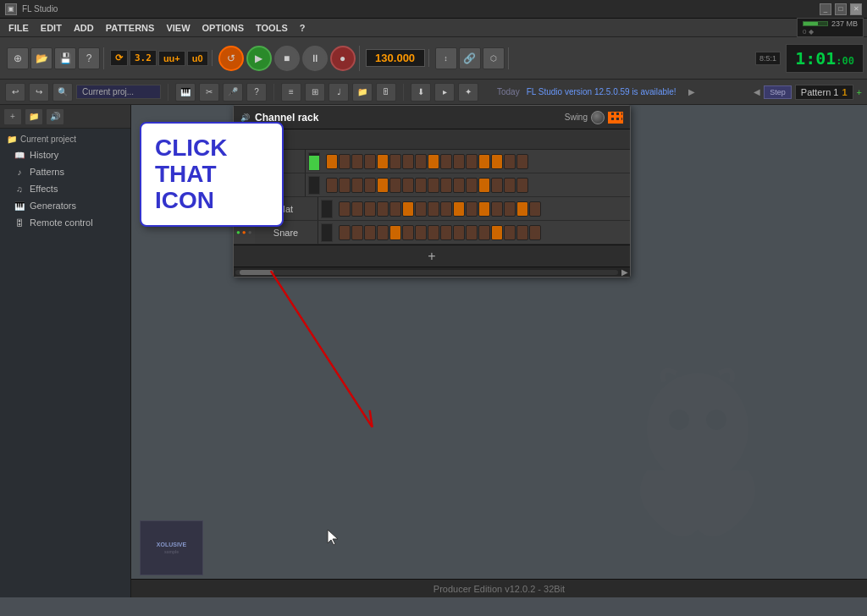 The image size is (867, 616). What do you see at coordinates (692, 91) in the screenshot?
I see `notif-arrow: ▶` at bounding box center [692, 91].